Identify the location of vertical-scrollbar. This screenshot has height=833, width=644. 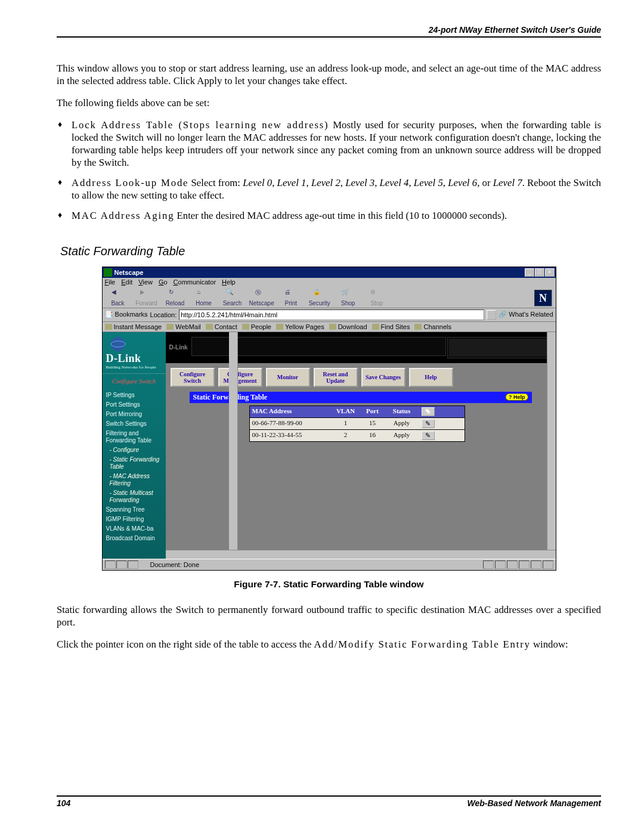
(551, 441).